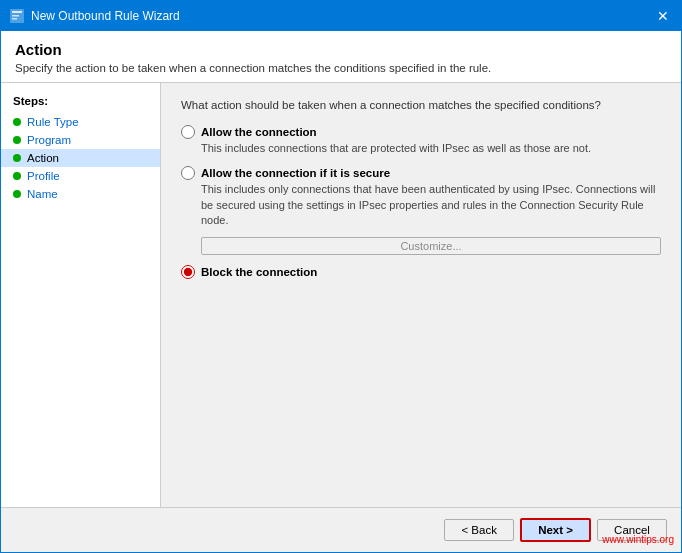 This screenshot has height=553, width=682. I want to click on window-header: Action Specify the action to be taken wh…, so click(341, 57).